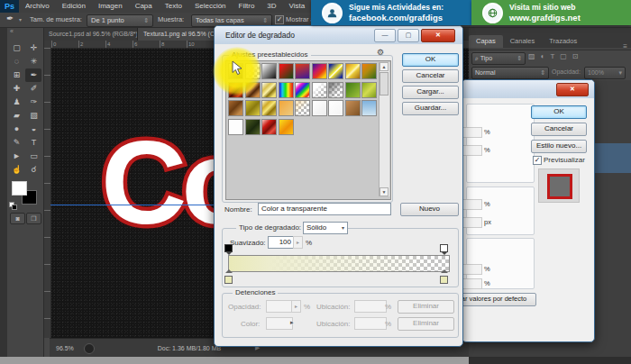  What do you see at coordinates (391, 13) in the screenshot?
I see `facebook-banner: Sigue mis Actividades en: facebook.com/g…` at bounding box center [391, 13].